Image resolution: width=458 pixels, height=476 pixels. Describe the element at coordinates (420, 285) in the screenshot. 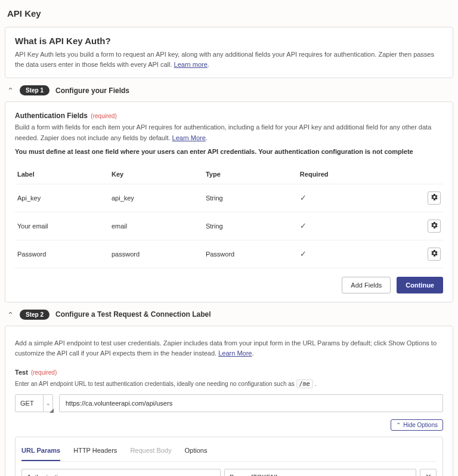

I see `continue-button: Continue` at that location.